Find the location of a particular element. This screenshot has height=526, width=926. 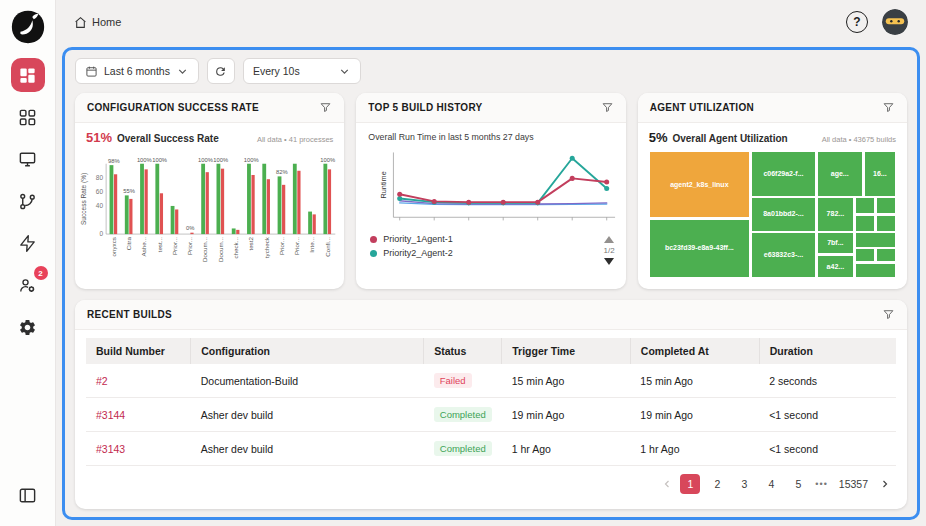

date-range-selector: Last 6 months is located at coordinates (137, 71).